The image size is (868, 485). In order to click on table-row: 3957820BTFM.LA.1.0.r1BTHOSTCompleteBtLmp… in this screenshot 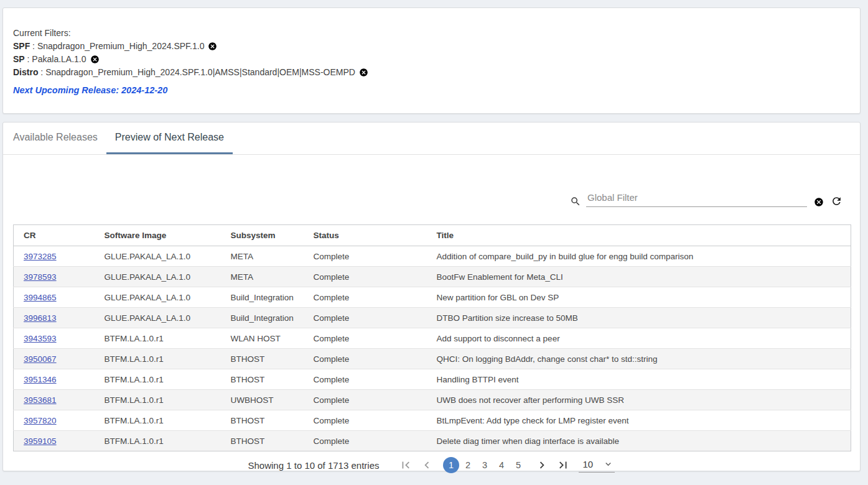, I will do `click(432, 420)`.